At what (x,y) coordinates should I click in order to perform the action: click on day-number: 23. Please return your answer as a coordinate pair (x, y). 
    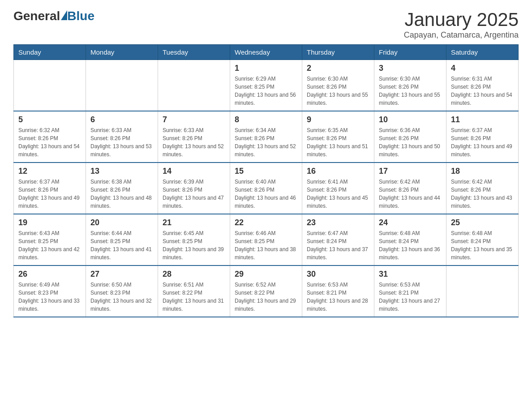
    Looking at the image, I should click on (338, 223).